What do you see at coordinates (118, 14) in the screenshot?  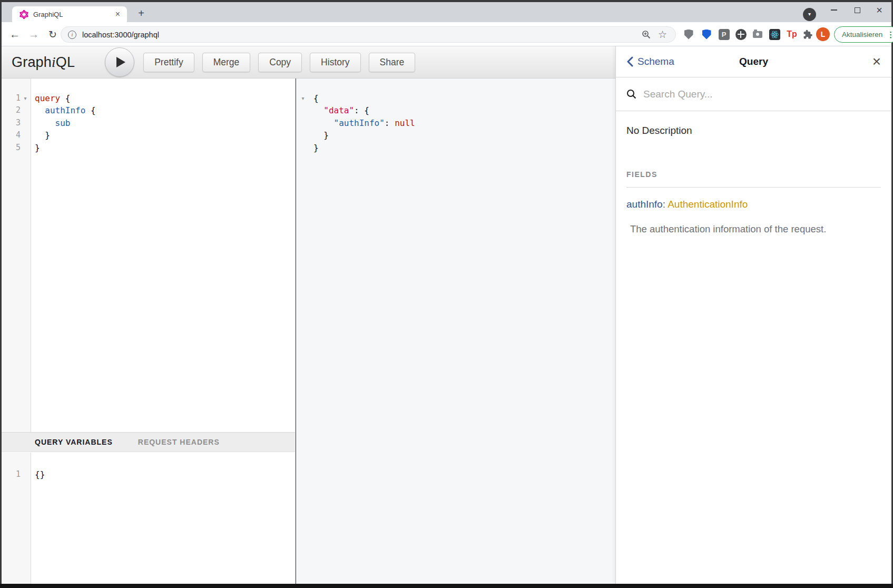 I see `tab-close-icon: ×` at bounding box center [118, 14].